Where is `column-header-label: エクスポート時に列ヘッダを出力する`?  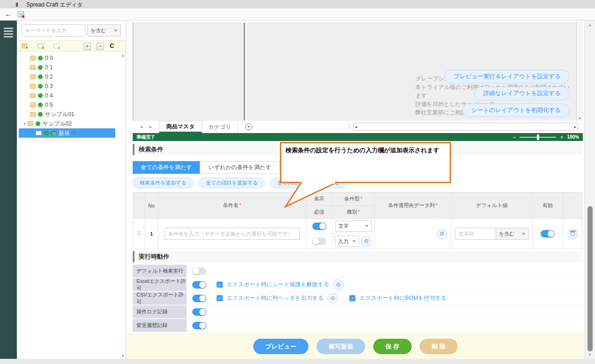
column-header-label: エクスポート時に列ヘッダを出力する is located at coordinates (275, 298).